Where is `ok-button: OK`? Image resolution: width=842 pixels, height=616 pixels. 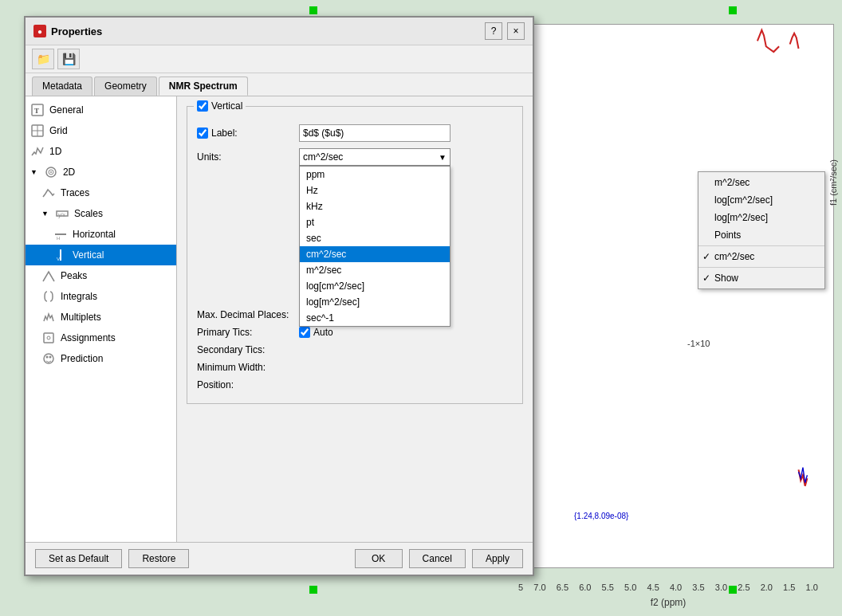
ok-button: OK is located at coordinates (379, 559).